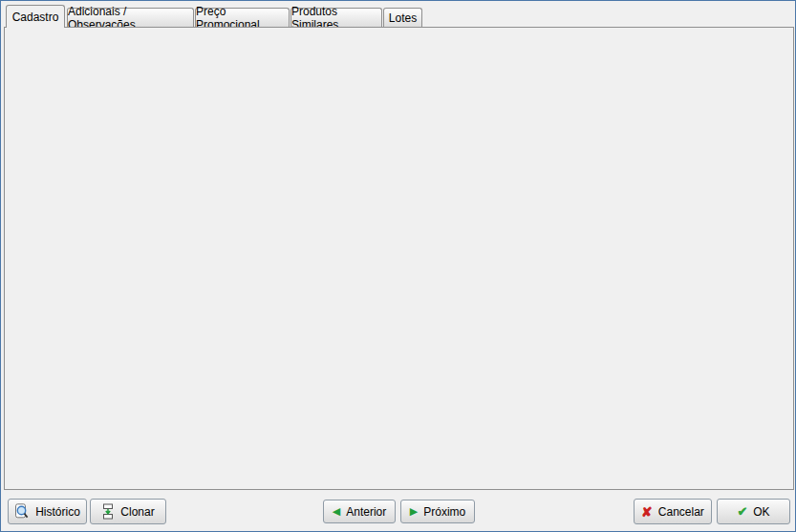  What do you see at coordinates (673, 512) in the screenshot?
I see `cancelar-button: ✘ Cancelar` at bounding box center [673, 512].